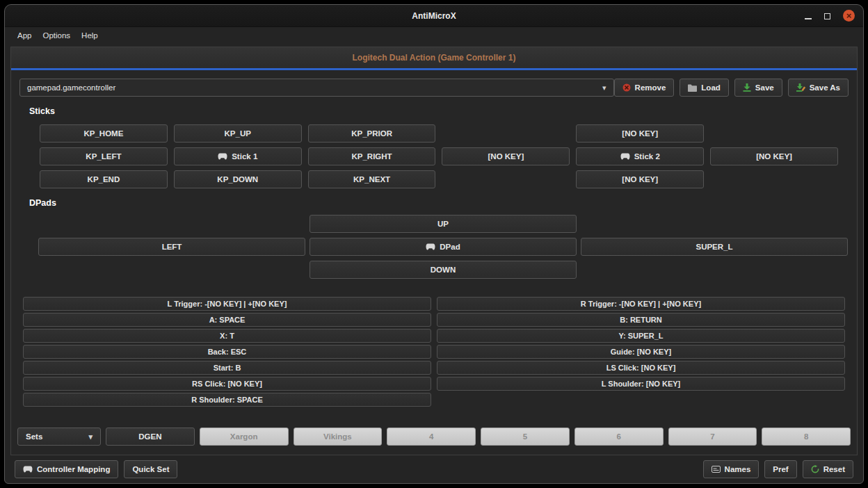 The width and height of the screenshot is (868, 488). Describe the element at coordinates (644, 88) in the screenshot. I see `remove-button: Remove` at that location.